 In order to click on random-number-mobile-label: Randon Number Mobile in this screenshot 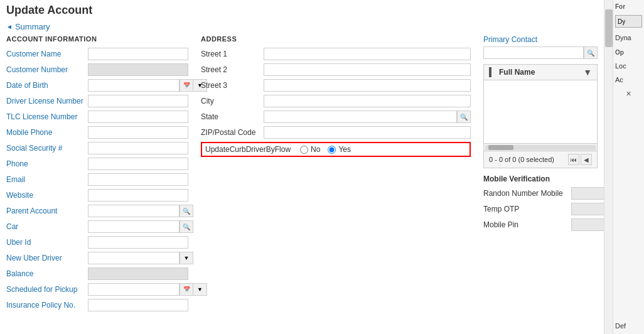, I will do `click(527, 193)`.